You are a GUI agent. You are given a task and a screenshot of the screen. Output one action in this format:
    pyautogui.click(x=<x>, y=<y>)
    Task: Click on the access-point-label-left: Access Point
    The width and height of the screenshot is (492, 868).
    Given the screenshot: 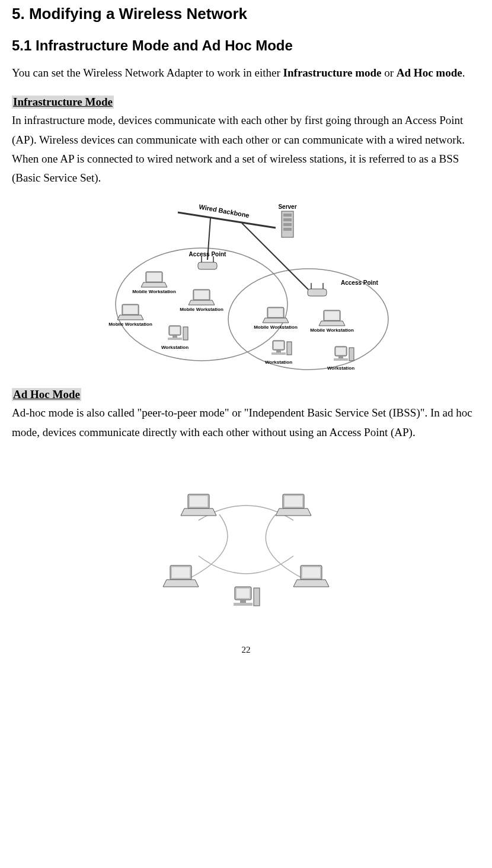 What is the action you would take?
    pyautogui.click(x=207, y=254)
    